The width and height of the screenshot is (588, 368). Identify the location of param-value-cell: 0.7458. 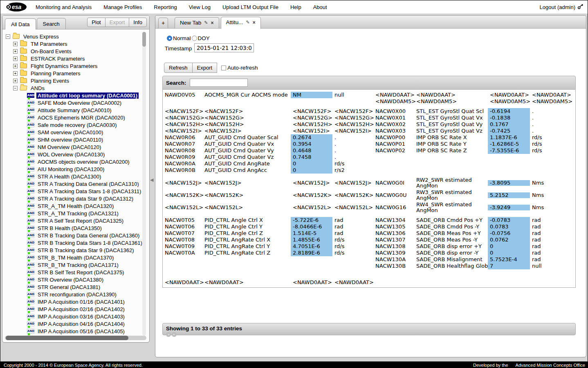
(312, 157).